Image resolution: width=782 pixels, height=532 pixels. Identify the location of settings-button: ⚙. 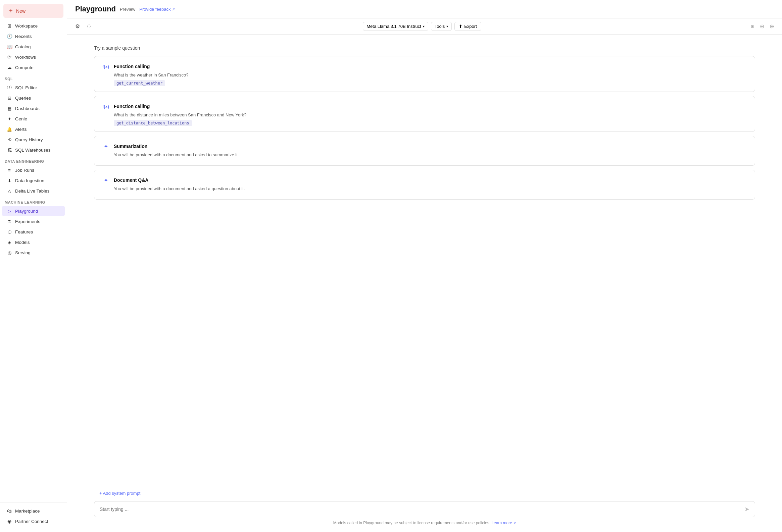
(77, 26).